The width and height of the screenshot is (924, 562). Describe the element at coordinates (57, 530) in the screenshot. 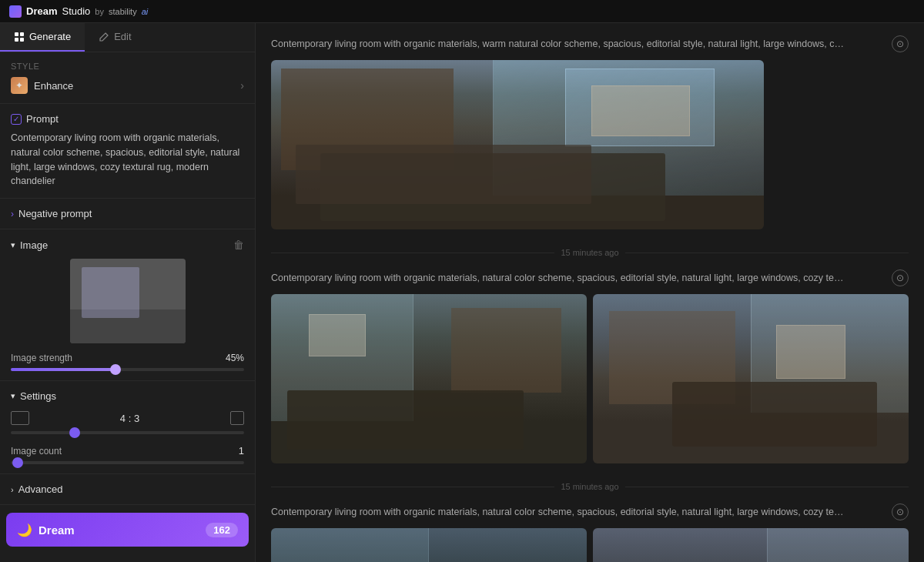

I see `dream-label: Dream` at that location.